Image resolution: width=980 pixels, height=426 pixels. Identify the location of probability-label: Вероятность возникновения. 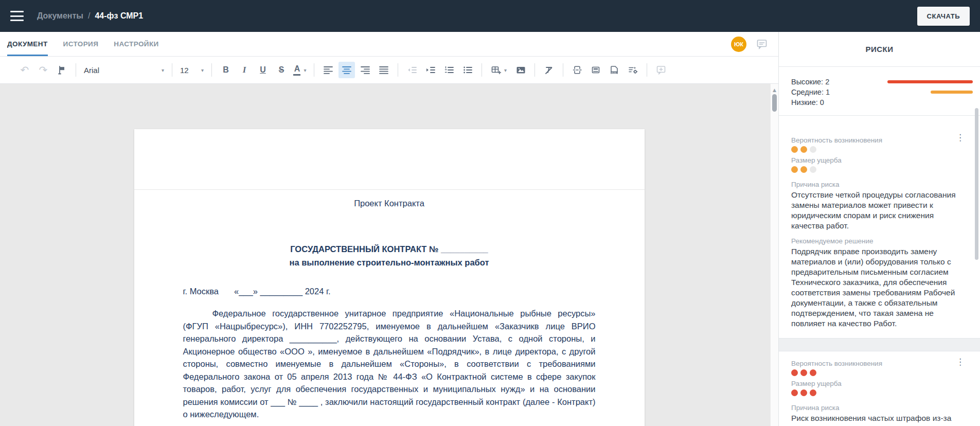
(876, 140).